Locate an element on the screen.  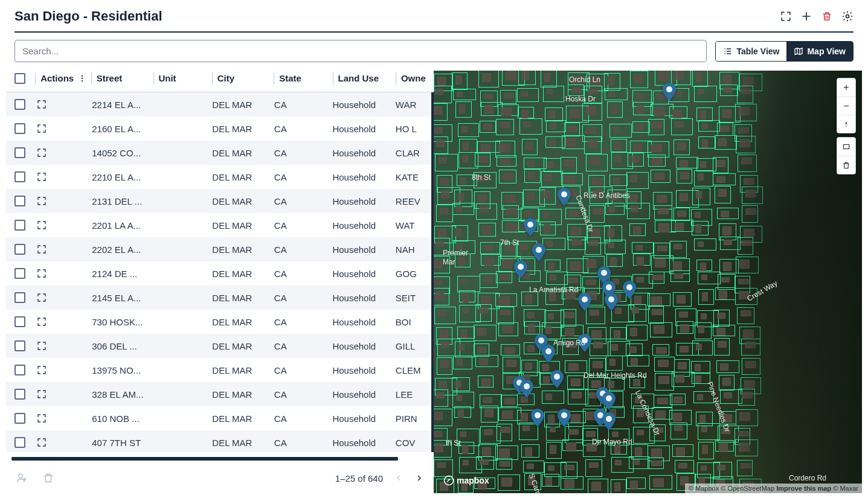
add-icon is located at coordinates (806, 16).